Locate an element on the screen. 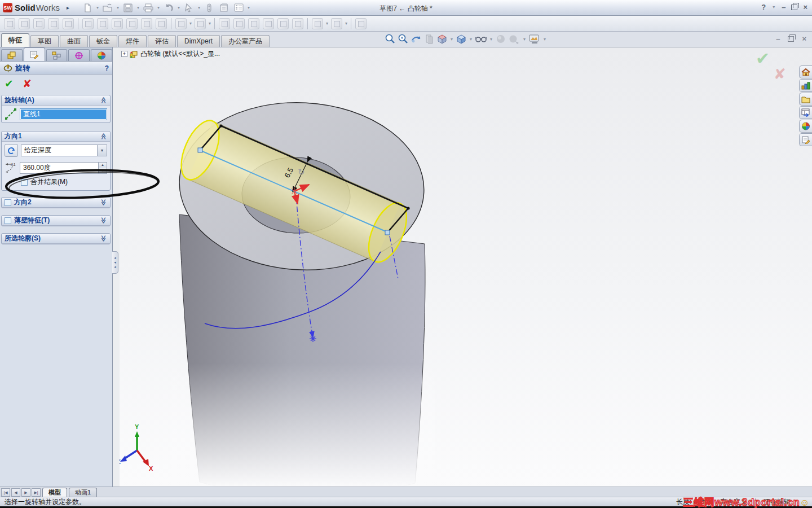 This screenshot has width=812, height=508. rib-icon is located at coordinates (224, 24).